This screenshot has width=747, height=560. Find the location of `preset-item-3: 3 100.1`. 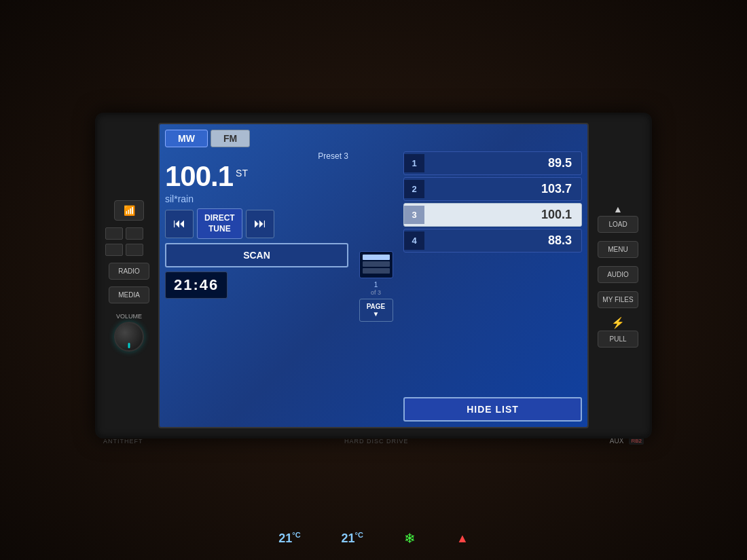

preset-item-3: 3 100.1 is located at coordinates (493, 214).